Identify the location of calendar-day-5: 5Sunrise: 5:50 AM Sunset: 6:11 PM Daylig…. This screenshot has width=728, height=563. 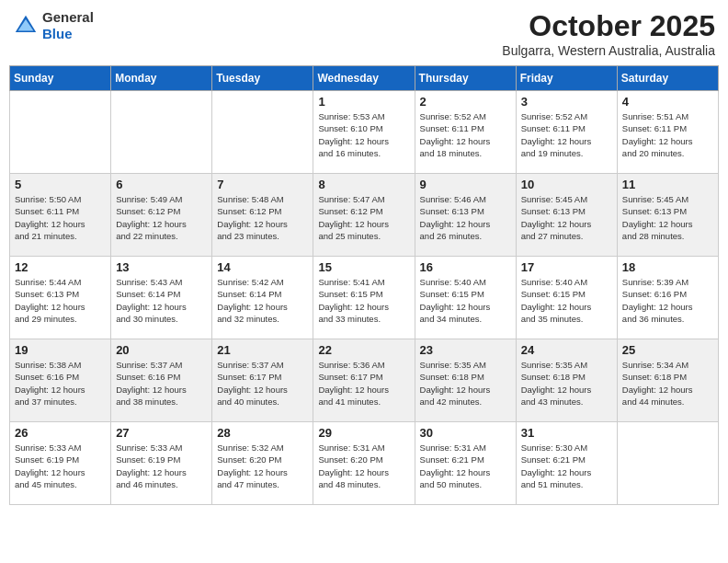
(61, 215).